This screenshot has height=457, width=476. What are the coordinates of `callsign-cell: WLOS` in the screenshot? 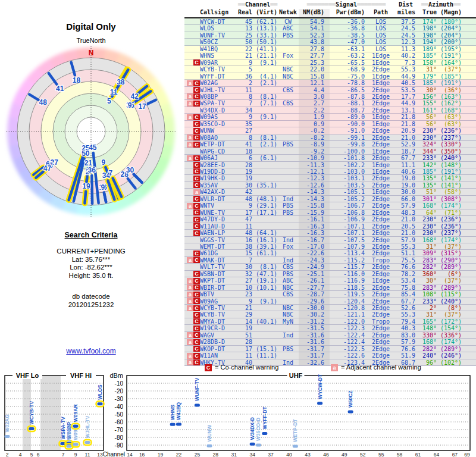 It's located at (219, 28).